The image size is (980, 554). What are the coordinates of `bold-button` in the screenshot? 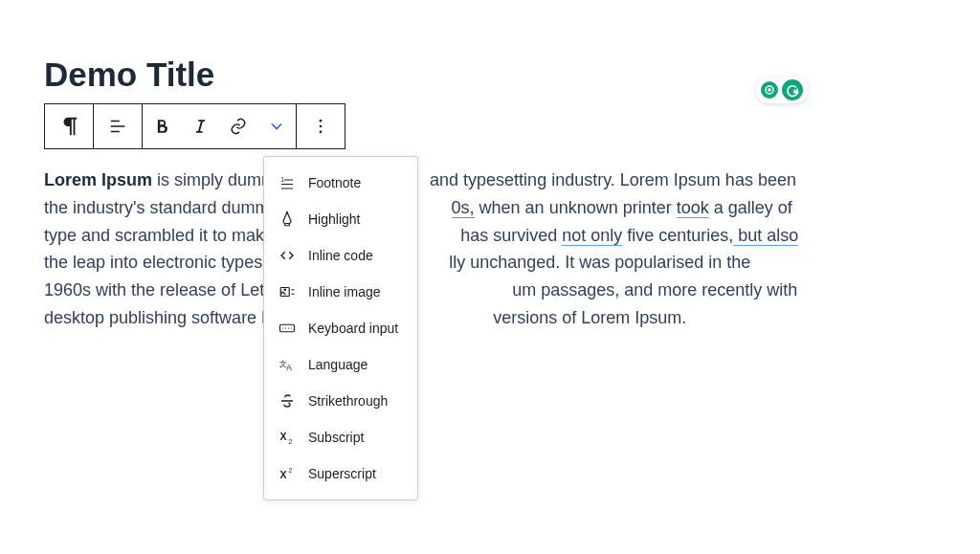 It's located at (162, 126).